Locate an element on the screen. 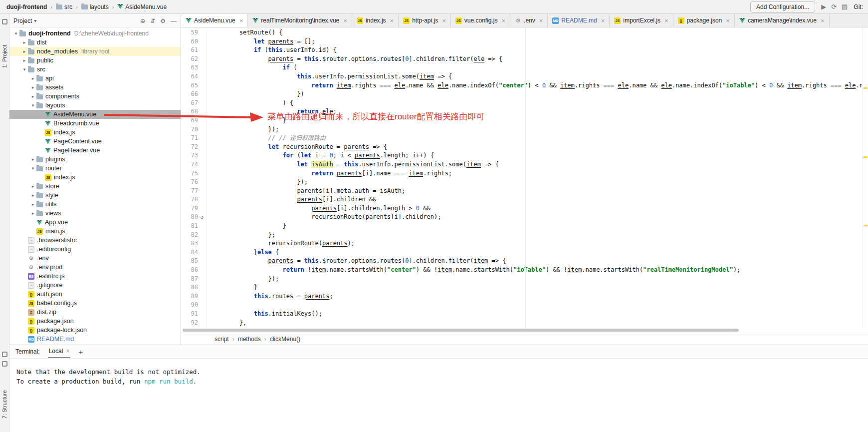 The height and width of the screenshot is (432, 868). tab-index.js: JSindex.js× is located at coordinates (375, 20).